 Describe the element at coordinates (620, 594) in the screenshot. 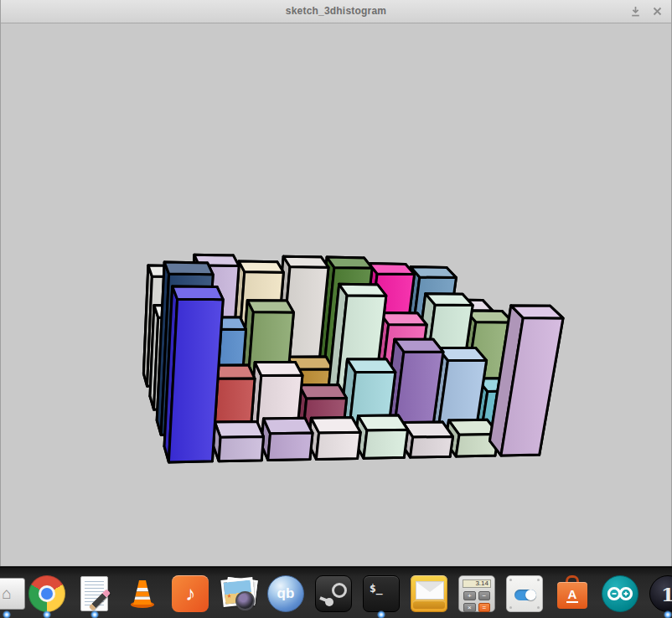

I see `dock-item-arduino` at that location.